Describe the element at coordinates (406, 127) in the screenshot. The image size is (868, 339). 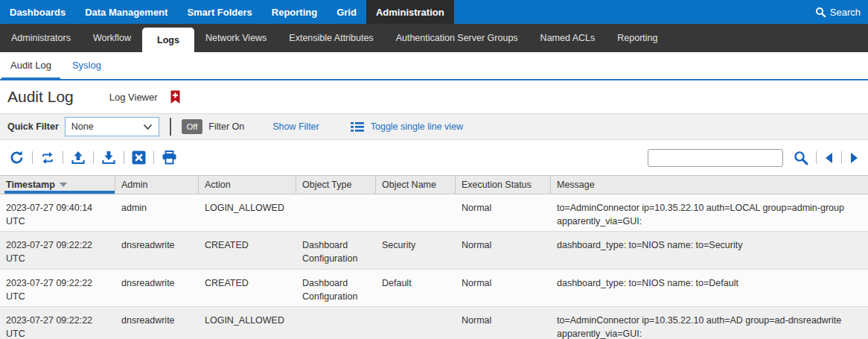
I see `toggle-single-line-view-link: Toggle single line view` at that location.